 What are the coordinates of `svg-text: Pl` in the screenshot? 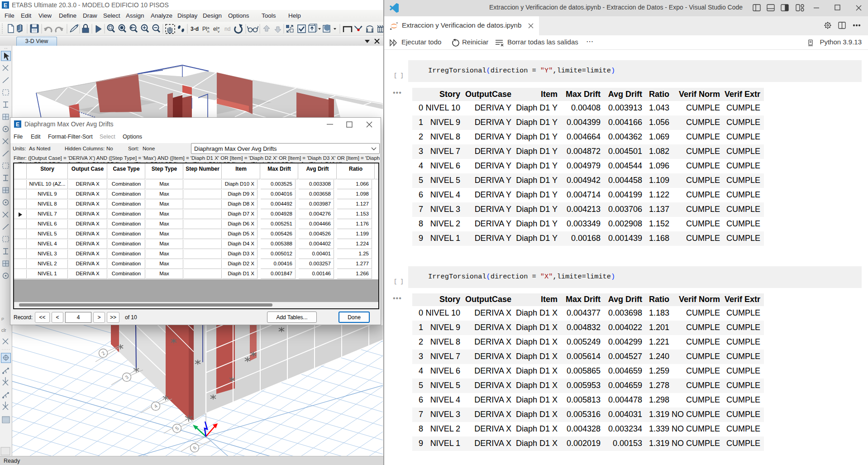 It's located at (205, 29).